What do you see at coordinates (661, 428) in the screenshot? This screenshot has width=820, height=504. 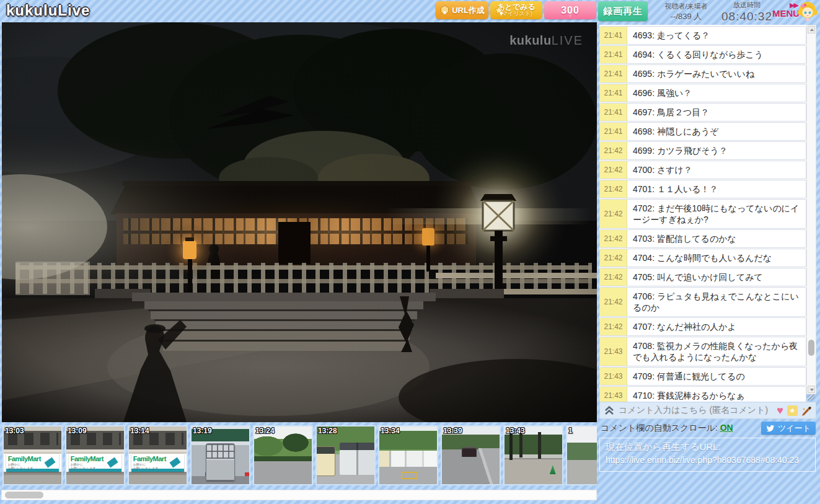 I see `autoscroll-label: コメント欄の自動スクロール:` at bounding box center [661, 428].